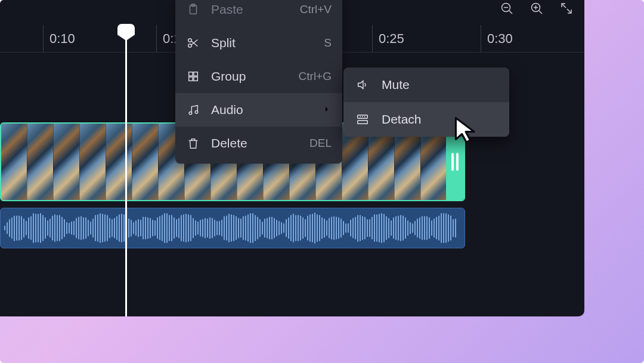 The width and height of the screenshot is (644, 363). What do you see at coordinates (426, 85) in the screenshot?
I see `submenu-item-mute: Mute` at bounding box center [426, 85].